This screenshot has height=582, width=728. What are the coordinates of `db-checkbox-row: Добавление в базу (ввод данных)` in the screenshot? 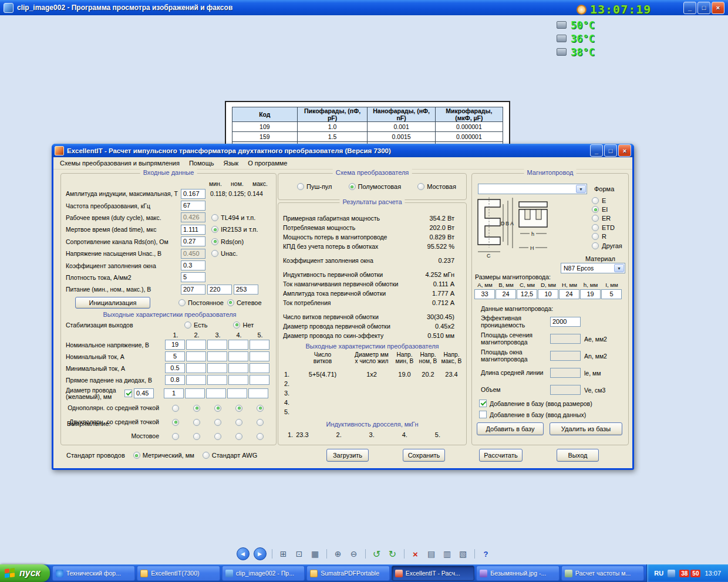 It's located at (535, 414).